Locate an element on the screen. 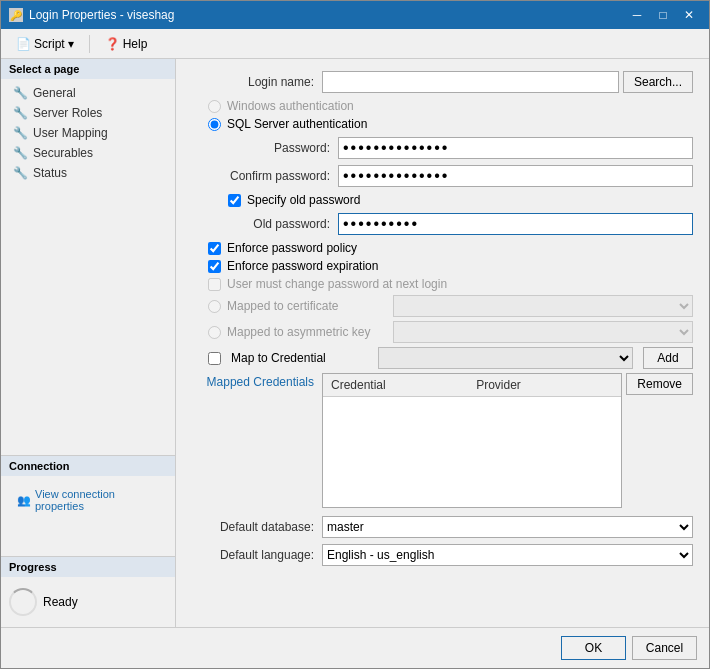 This screenshot has width=710, height=669. confirm-password-input is located at coordinates (516, 176).